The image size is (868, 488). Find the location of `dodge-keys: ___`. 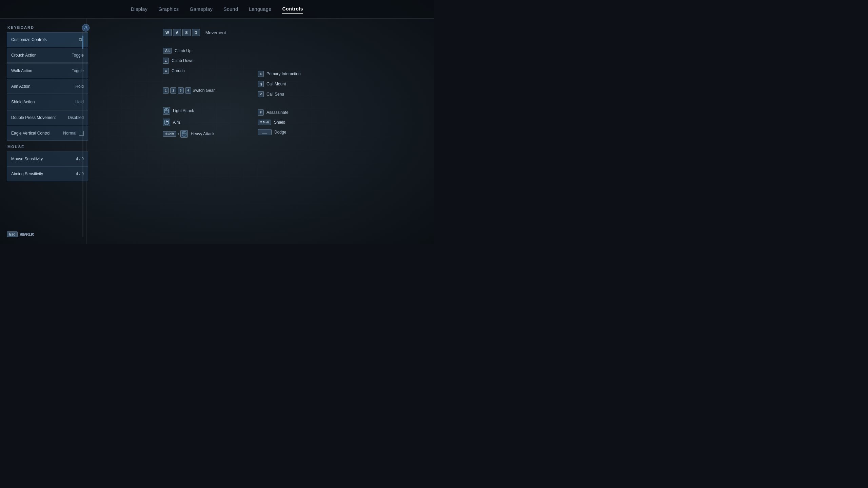

dodge-keys: ___ is located at coordinates (264, 132).